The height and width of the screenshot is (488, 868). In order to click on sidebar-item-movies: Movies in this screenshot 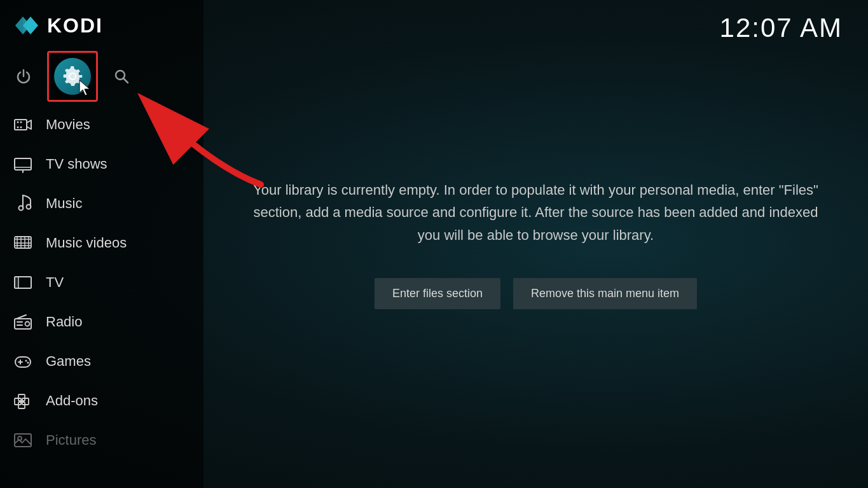, I will do `click(102, 125)`.